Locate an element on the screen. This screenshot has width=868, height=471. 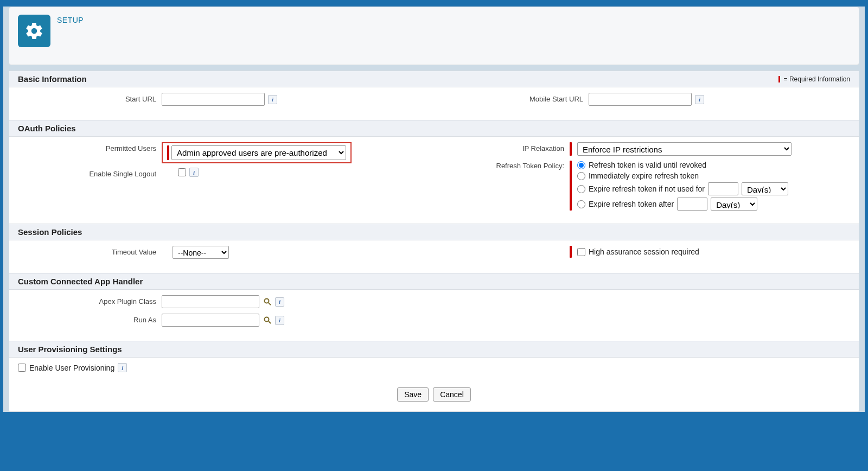
timeout-value-select: --None-- is located at coordinates (201, 252).